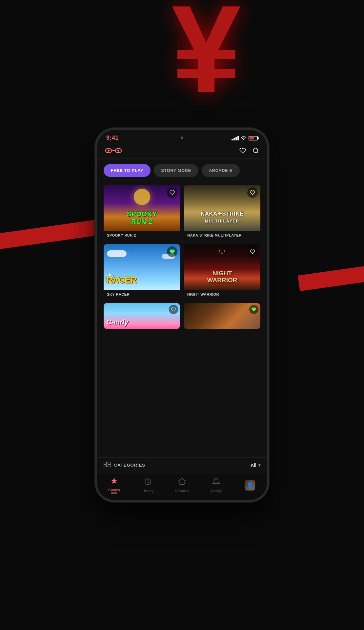 The image size is (364, 630). I want to click on nav-item-history: History, so click(148, 485).